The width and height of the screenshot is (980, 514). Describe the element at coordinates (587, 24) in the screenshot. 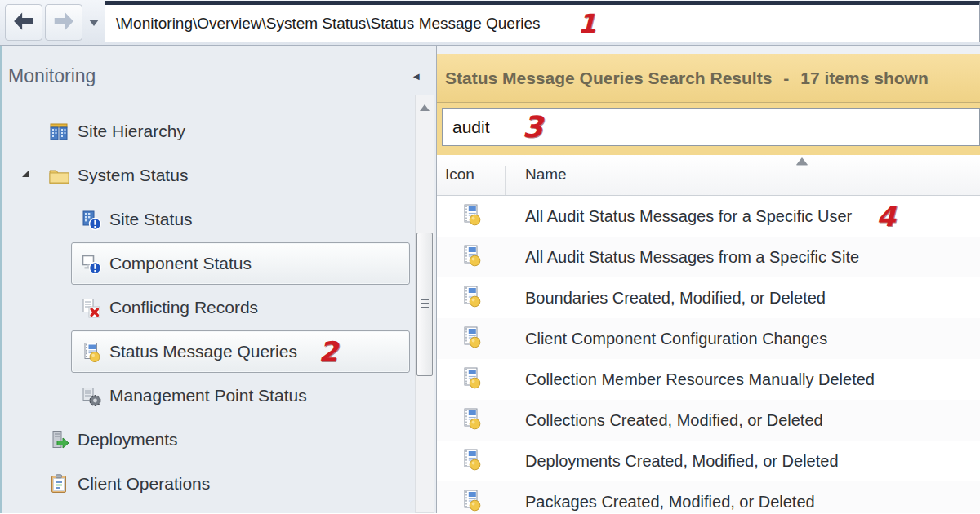

I see `annotation-1: 1` at that location.